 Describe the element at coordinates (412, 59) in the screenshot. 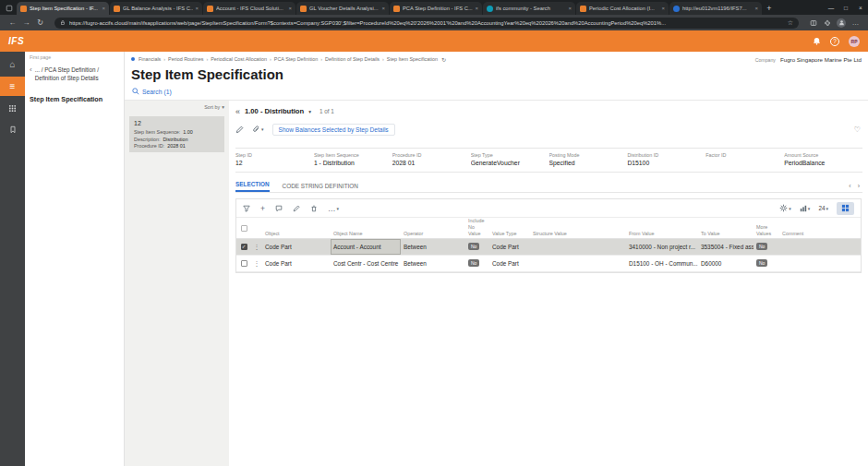

I see `breadcrumb-item: Step Item Specification` at that location.